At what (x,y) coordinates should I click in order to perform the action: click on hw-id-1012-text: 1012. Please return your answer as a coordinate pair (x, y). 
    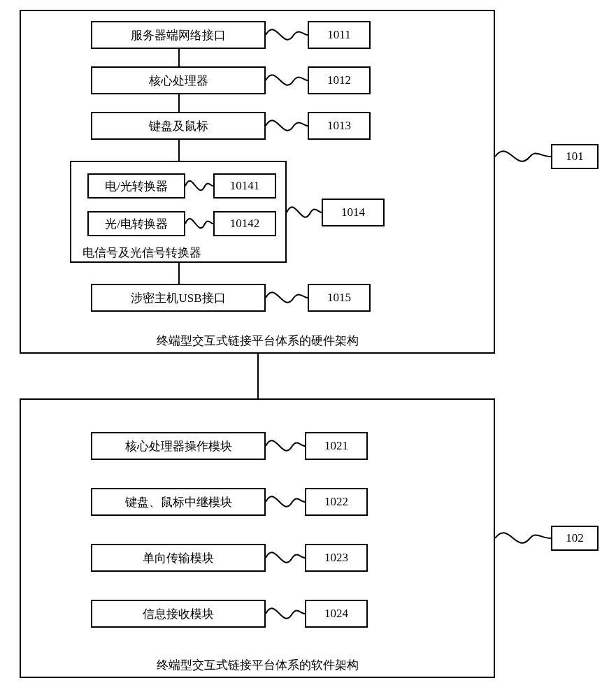
    Looking at the image, I should click on (339, 80).